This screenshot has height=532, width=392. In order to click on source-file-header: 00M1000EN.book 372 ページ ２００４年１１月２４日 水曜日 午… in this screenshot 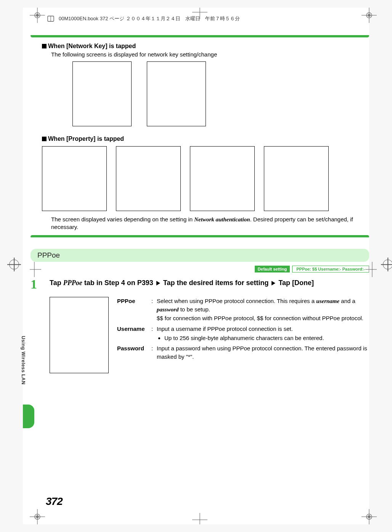, I will do `click(206, 19)`.